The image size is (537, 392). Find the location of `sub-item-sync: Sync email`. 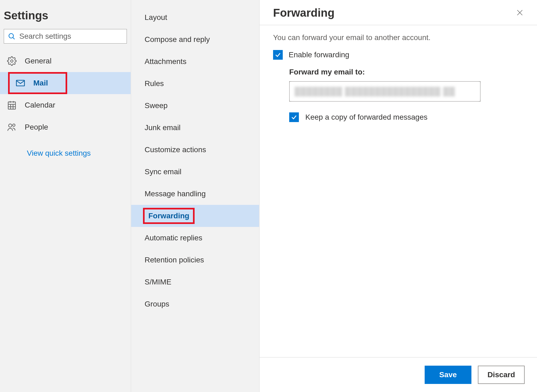

sub-item-sync: Sync email is located at coordinates (195, 172).